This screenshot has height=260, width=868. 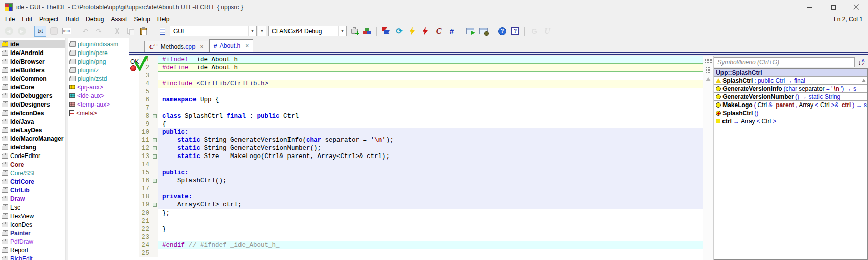 I want to click on code-text: public:, so click(x=430, y=173).